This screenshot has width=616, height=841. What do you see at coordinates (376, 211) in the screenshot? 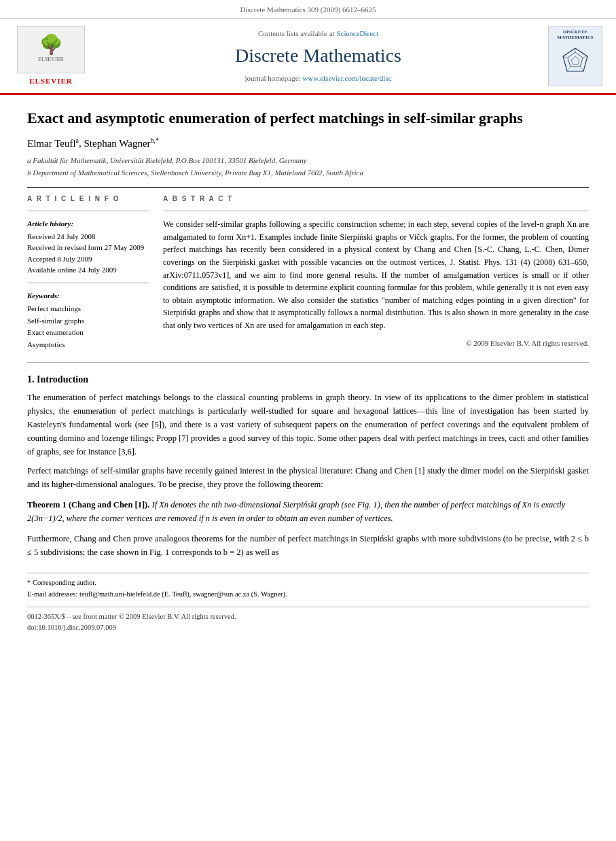
I see `divider-abstract` at bounding box center [376, 211].